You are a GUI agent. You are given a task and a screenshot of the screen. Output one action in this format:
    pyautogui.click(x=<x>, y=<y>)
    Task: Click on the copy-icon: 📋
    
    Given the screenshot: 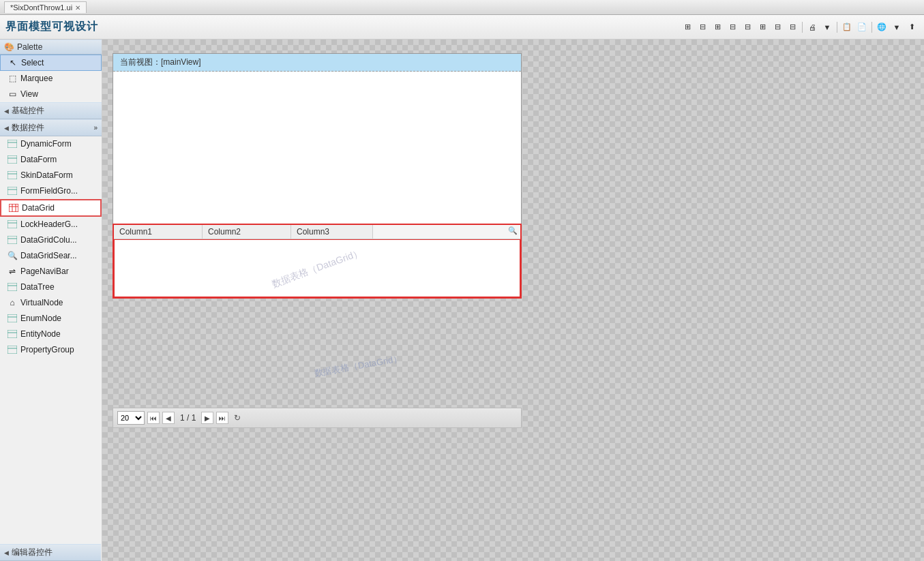 What is the action you would take?
    pyautogui.click(x=847, y=27)
    